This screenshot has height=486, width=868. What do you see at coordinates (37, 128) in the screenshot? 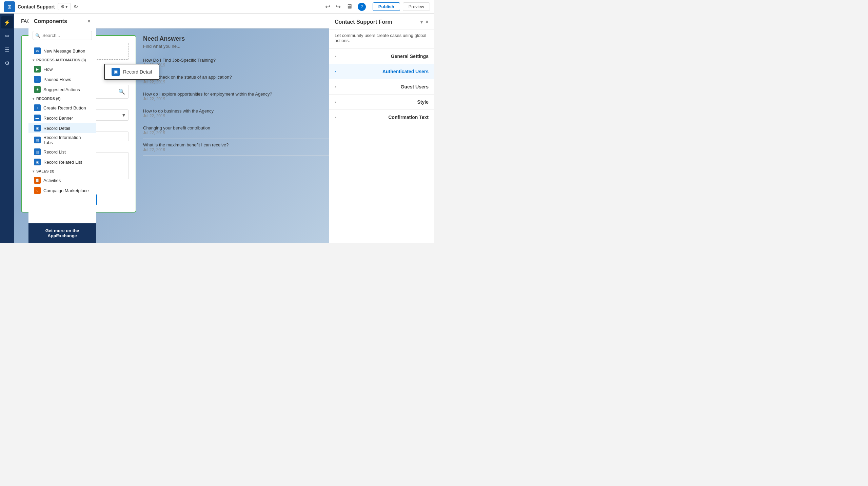
I see `record-detail-icon: ▣` at bounding box center [37, 128].